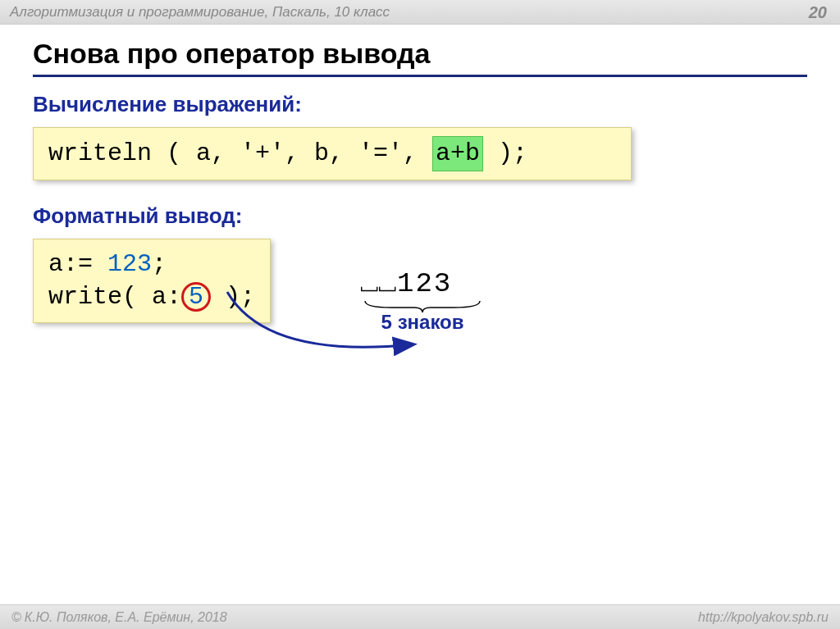 This screenshot has width=840, height=629. What do you see at coordinates (420, 57) in the screenshot?
I see `slide-title: Снова про оператор вывода` at bounding box center [420, 57].